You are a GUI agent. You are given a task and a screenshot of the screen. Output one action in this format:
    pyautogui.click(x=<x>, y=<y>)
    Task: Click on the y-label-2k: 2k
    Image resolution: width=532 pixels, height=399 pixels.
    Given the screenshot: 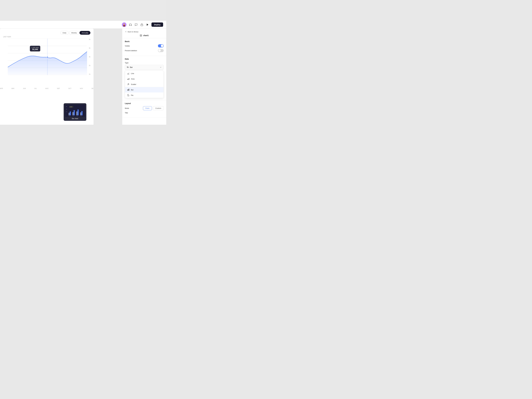 What is the action you would take?
    pyautogui.click(x=89, y=65)
    